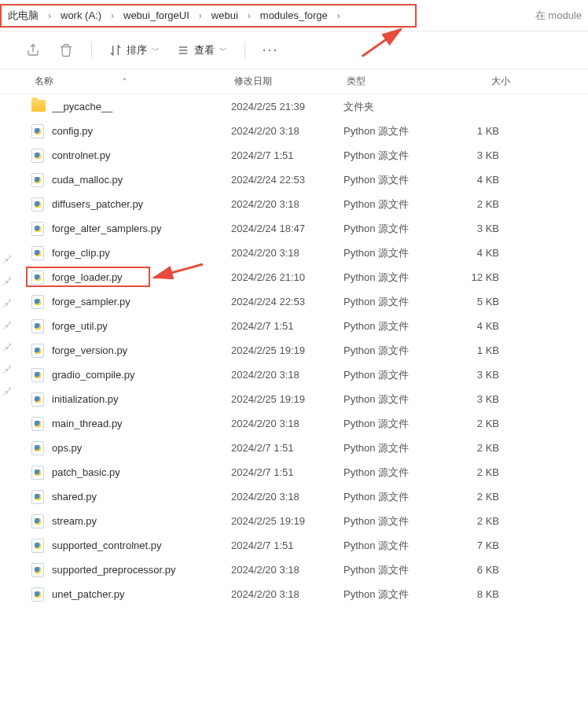 The image size is (588, 707). What do you see at coordinates (294, 253) in the screenshot?
I see `file-row: forge_clip.py2024/2/20 3:18Python 源文件4 K…` at bounding box center [294, 253].